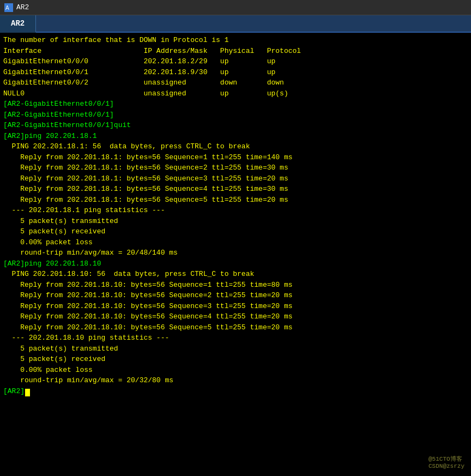 This screenshot has width=471, height=476. Describe the element at coordinates (8, 8) in the screenshot. I see `svg-text: A` at that location.